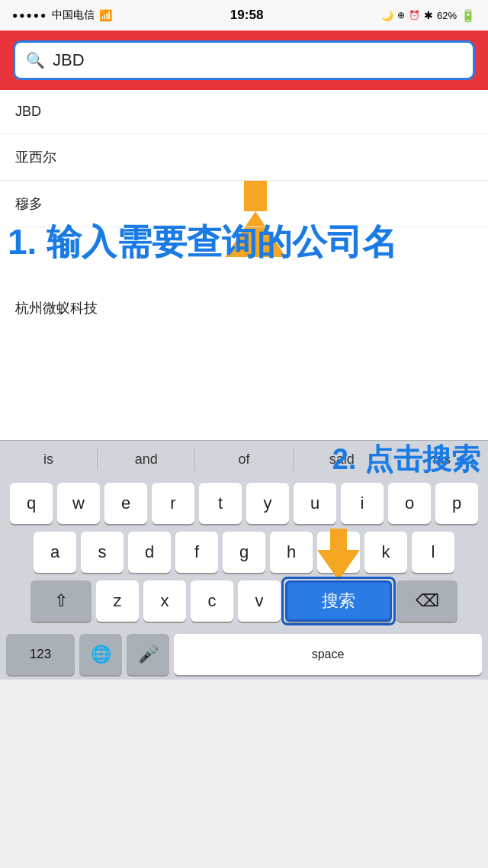 The image size is (488, 868). I want to click on arrow2-head, so click(339, 565).